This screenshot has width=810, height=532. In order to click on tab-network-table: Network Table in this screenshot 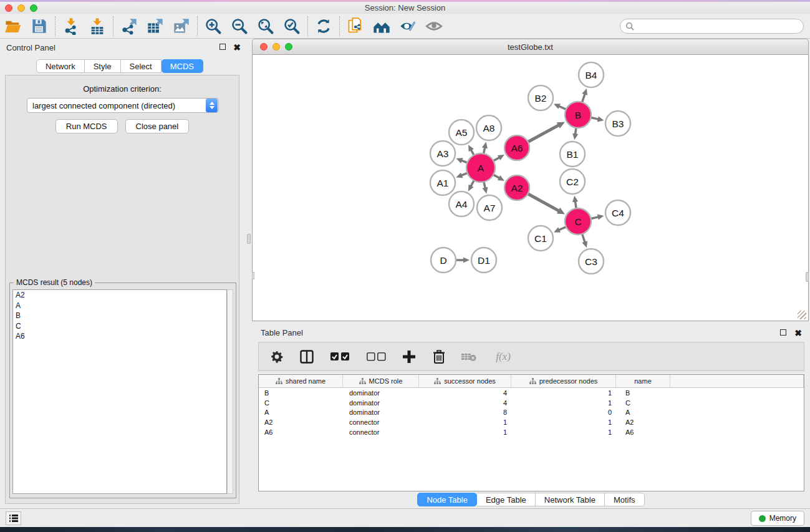, I will do `click(570, 500)`.